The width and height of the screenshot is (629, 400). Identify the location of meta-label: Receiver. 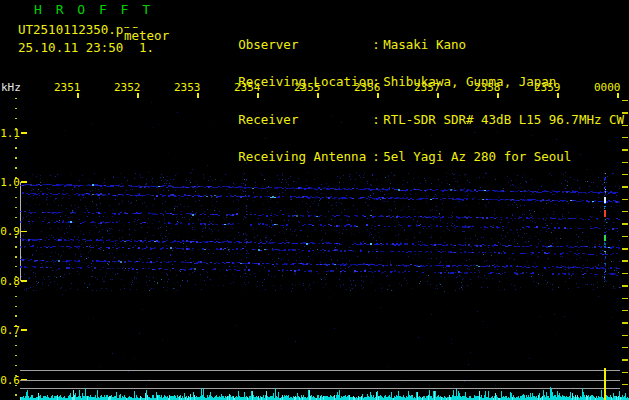
(305, 120).